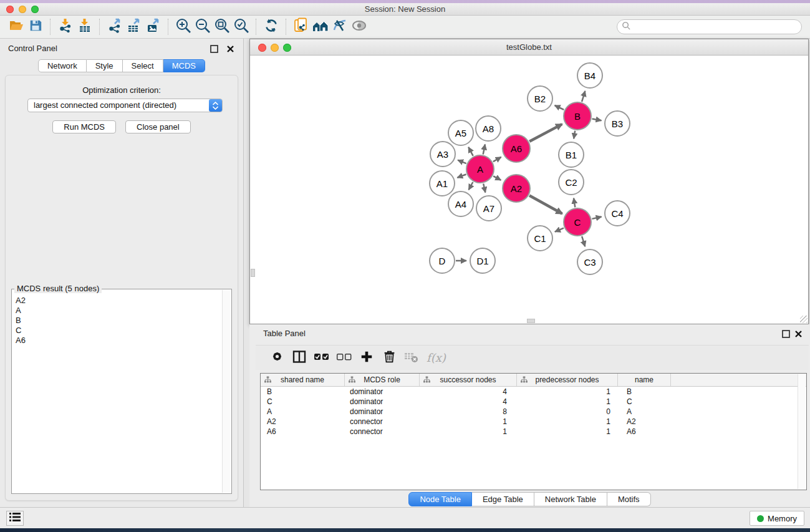 The height and width of the screenshot is (532, 810). Describe the element at coordinates (503, 499) in the screenshot. I see `table-tab-edge-table: Edge Table` at that location.